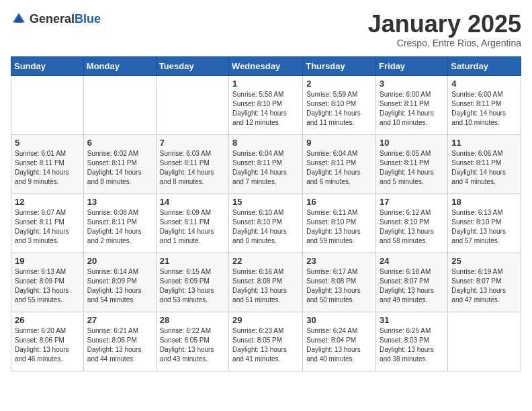 This screenshot has height=411, width=532. I want to click on logo-icon, so click(19, 19).